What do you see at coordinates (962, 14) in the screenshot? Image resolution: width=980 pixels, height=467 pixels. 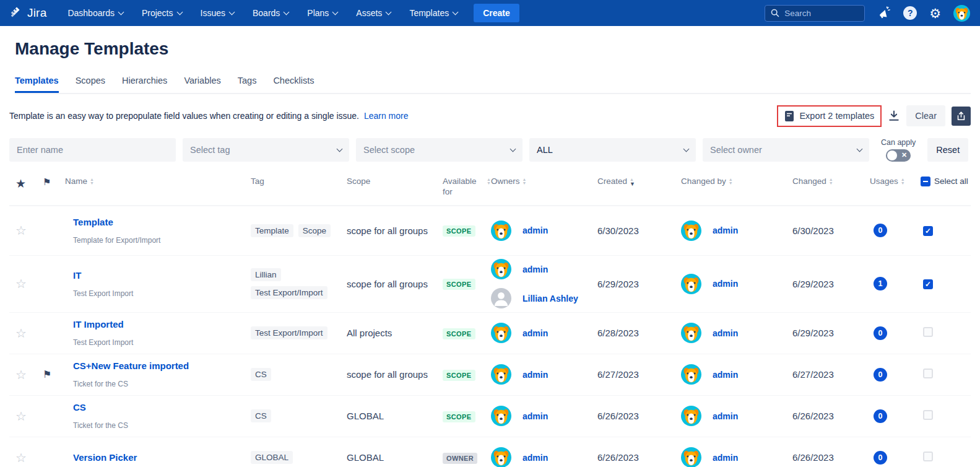 I see `profile-button` at bounding box center [962, 14].